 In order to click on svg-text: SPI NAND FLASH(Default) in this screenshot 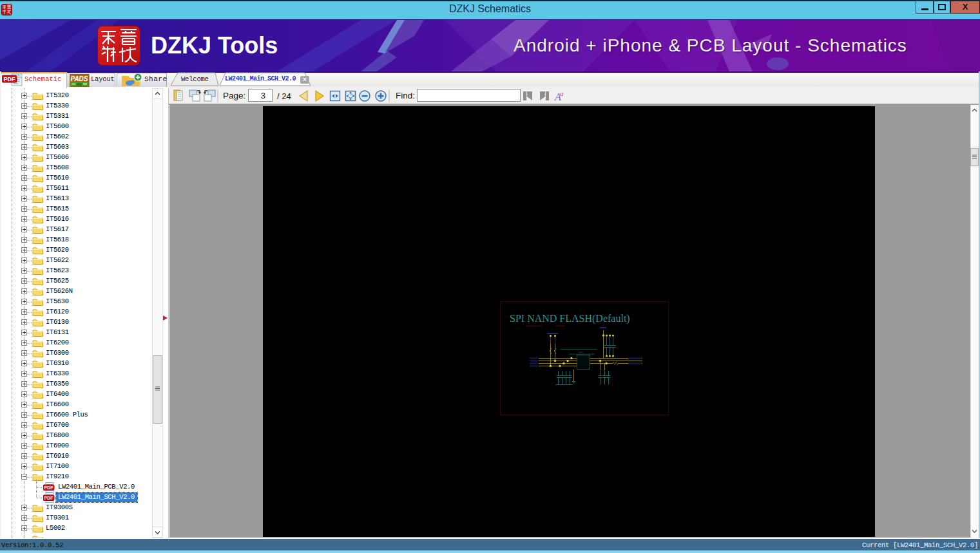, I will do `click(570, 319)`.